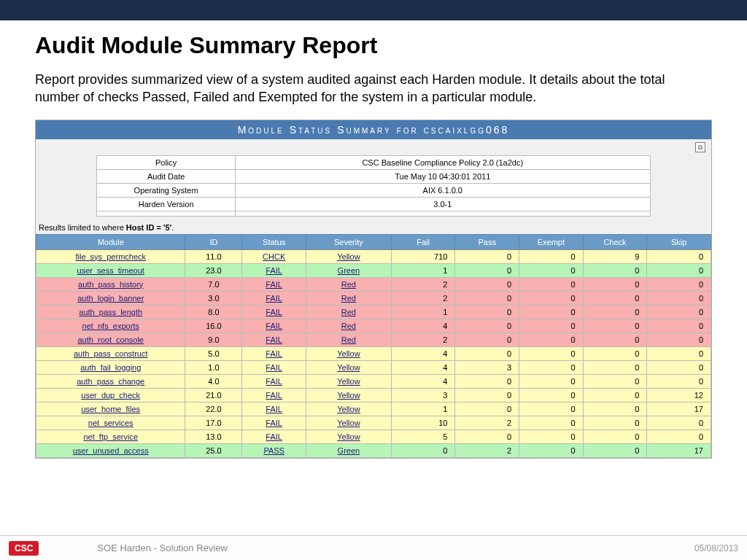  I want to click on grid-link-cell: CHCK, so click(274, 257).